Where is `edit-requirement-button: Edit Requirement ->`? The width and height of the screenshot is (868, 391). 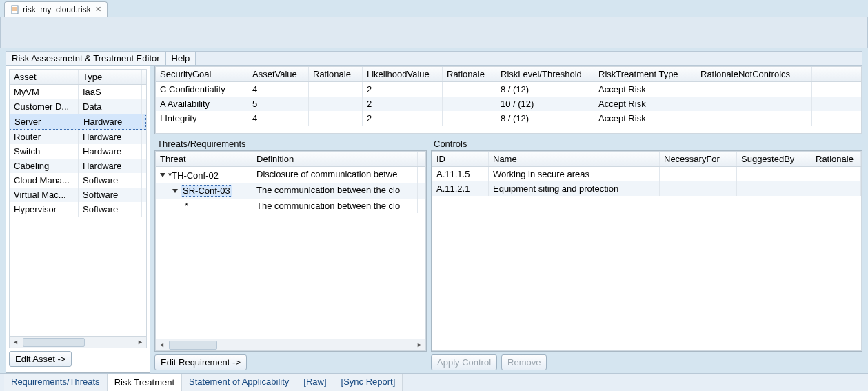
edit-requirement-button: Edit Requirement -> is located at coordinates (201, 363).